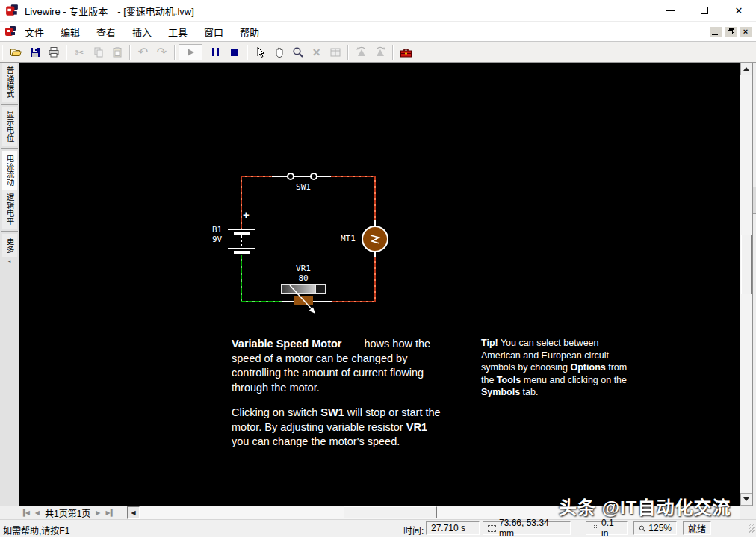  What do you see at coordinates (10, 245) in the screenshot?
I see `sidebar-tab-more: 更多` at bounding box center [10, 245].